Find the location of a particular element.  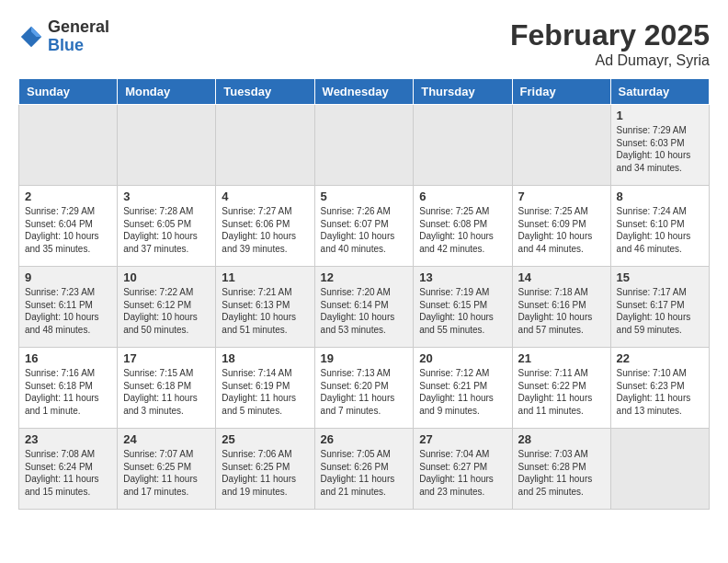

calendar-cell: 19Sunrise: 7:13 AM Sunset: 6:20 PM Dayli… is located at coordinates (364, 388).